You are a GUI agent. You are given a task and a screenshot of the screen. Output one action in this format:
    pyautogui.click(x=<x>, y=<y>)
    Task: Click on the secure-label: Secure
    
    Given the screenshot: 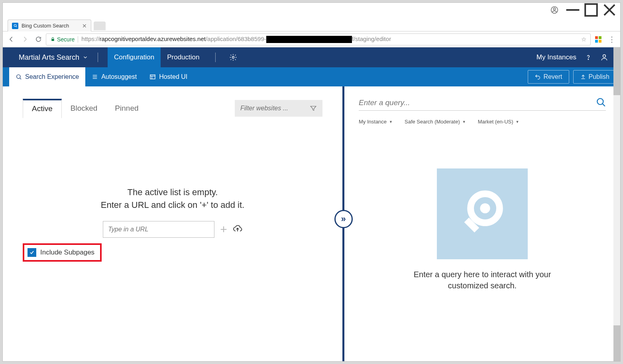 What is the action you would take?
    pyautogui.click(x=66, y=39)
    